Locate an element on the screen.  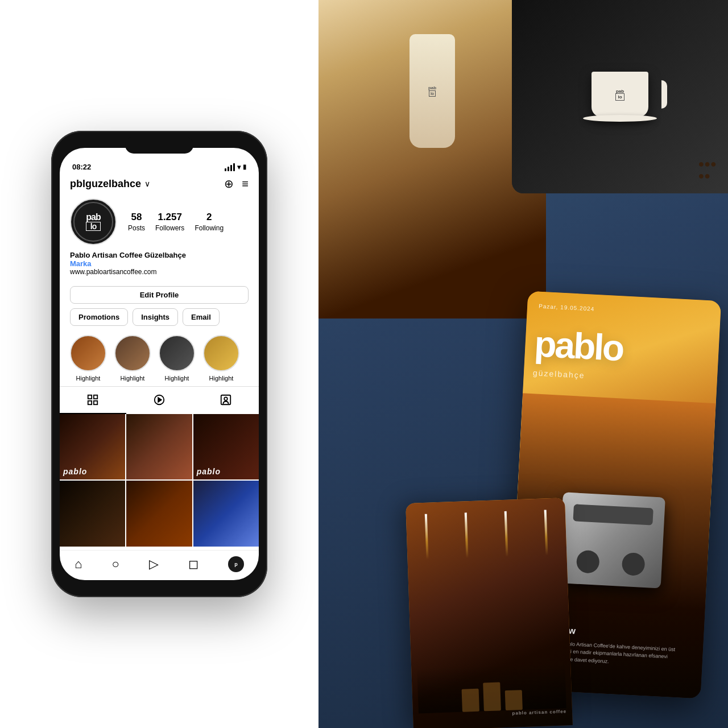
highlight-item-2: Highlight is located at coordinates (133, 358).